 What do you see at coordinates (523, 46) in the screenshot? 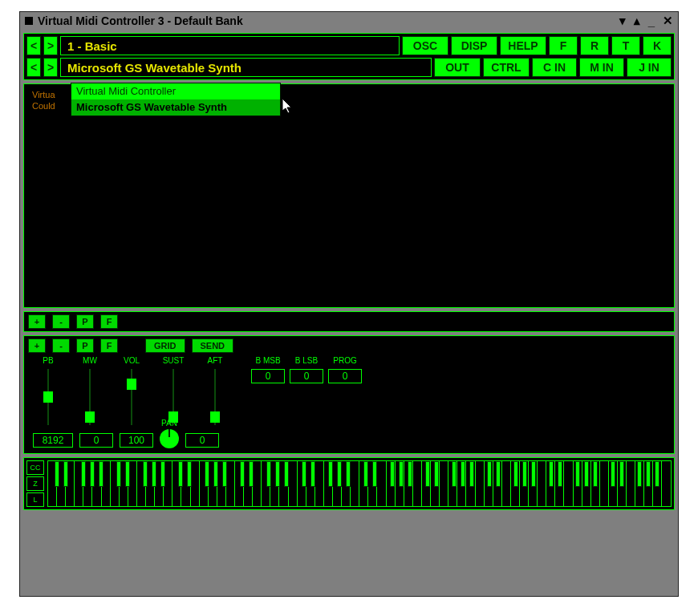
I see `help-button: HELP` at bounding box center [523, 46].